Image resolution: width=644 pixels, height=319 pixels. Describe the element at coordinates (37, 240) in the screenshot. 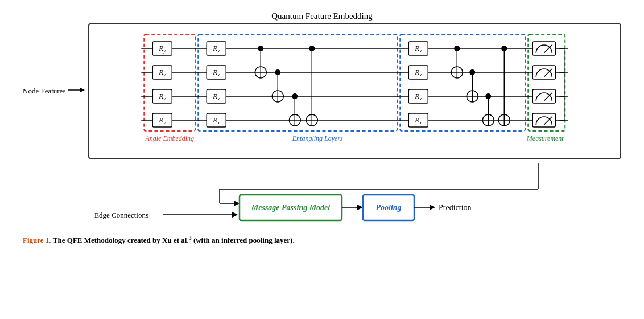

I see `caption-figure-label: Figure 1.` at that location.